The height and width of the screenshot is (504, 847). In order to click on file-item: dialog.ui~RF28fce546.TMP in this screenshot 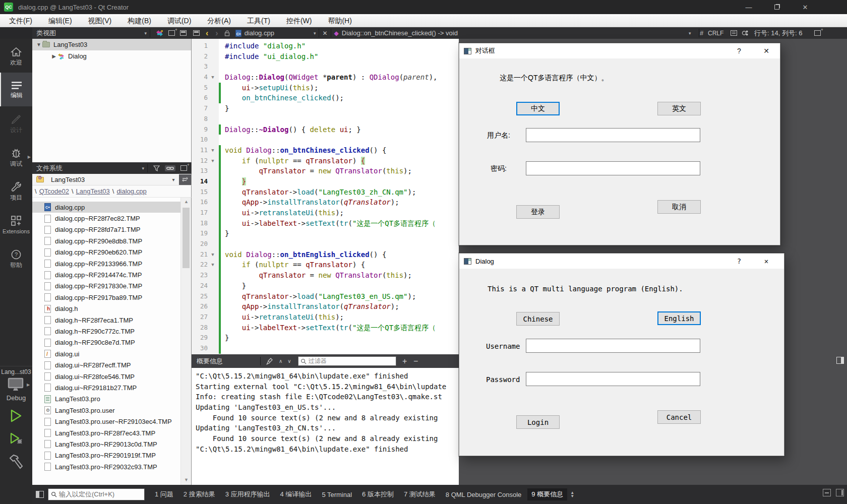, I will do `click(112, 376)`.